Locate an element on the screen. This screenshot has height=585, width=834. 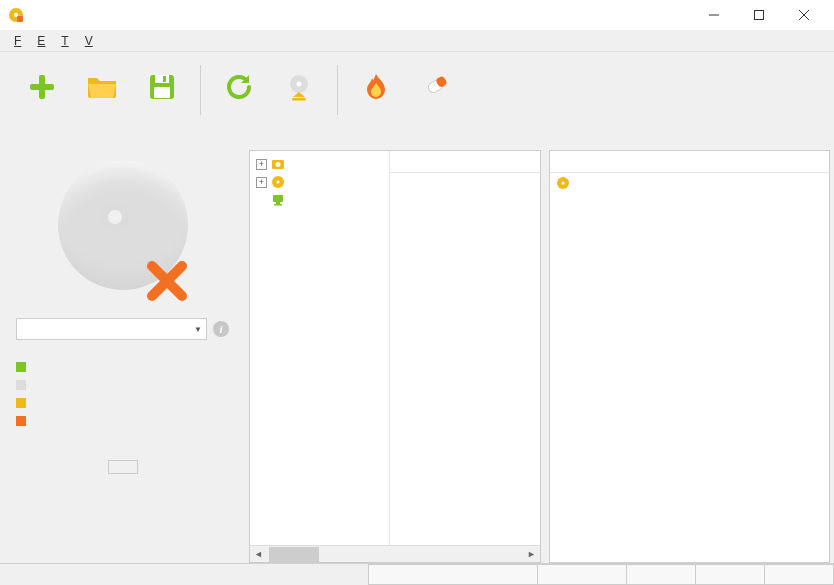
menu-edit: E is located at coordinates (41, 41).